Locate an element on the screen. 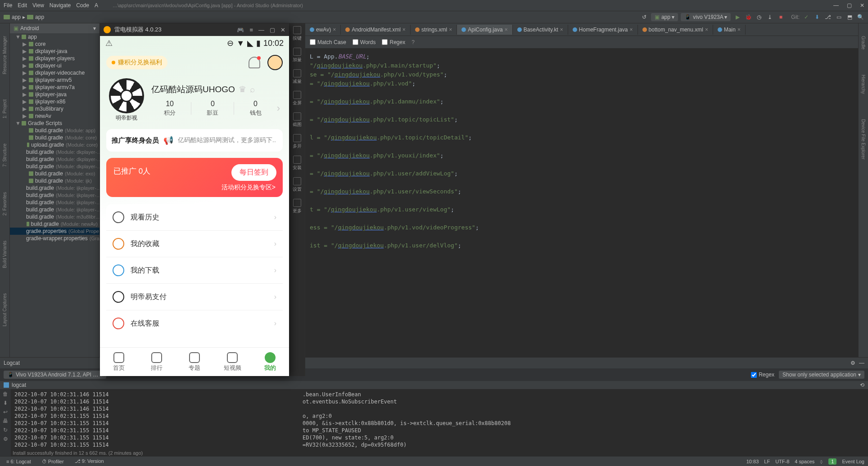 This screenshot has height=466, width=868. tool-logcat-button: ≡ 6: Logcat is located at coordinates (19, 462).